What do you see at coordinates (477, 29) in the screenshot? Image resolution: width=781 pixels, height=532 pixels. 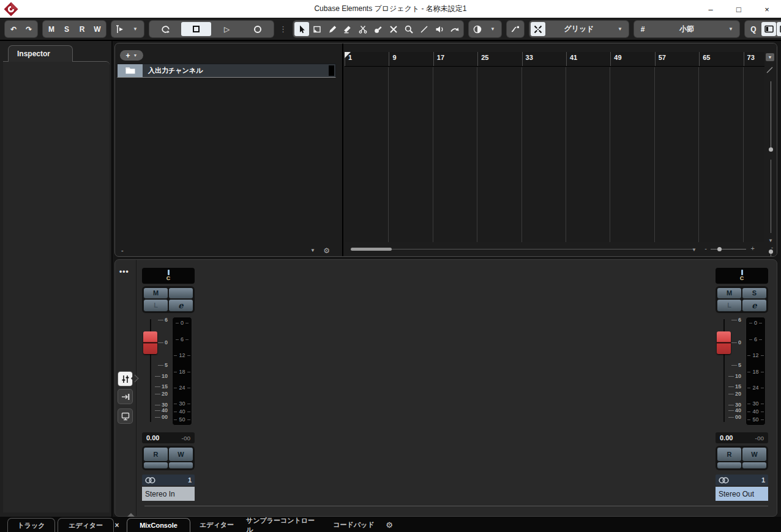 I see `color-tool` at bounding box center [477, 29].